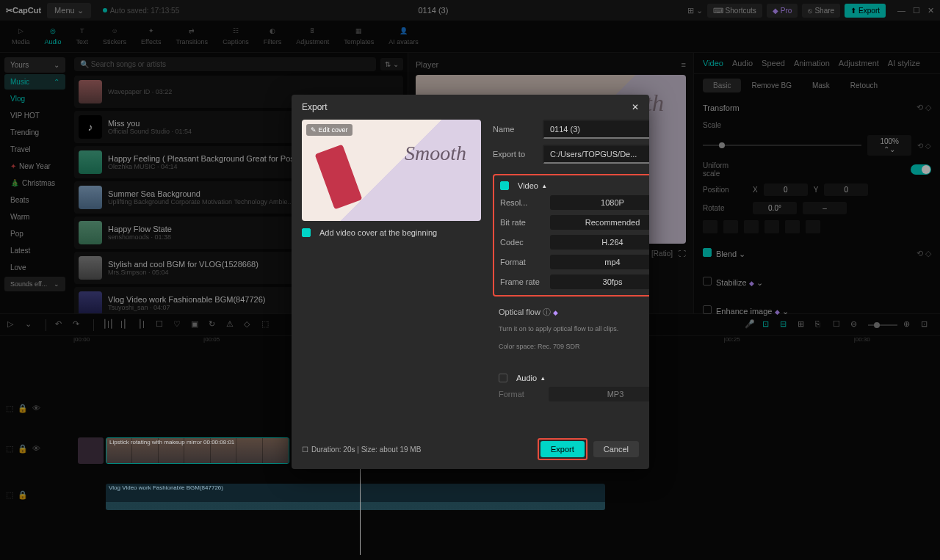 This screenshot has width=940, height=560. What do you see at coordinates (329, 130) in the screenshot?
I see `edit-cover-button: ✎ Edit cover` at bounding box center [329, 130].